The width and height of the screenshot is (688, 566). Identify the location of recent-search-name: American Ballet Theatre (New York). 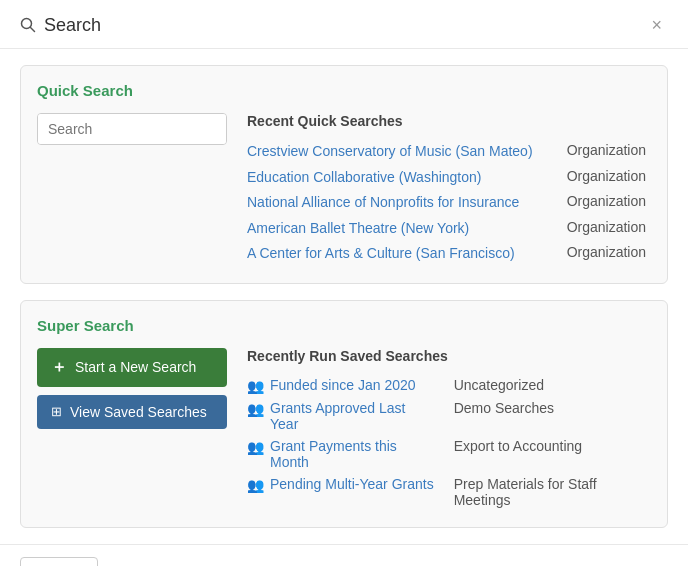
(397, 229).